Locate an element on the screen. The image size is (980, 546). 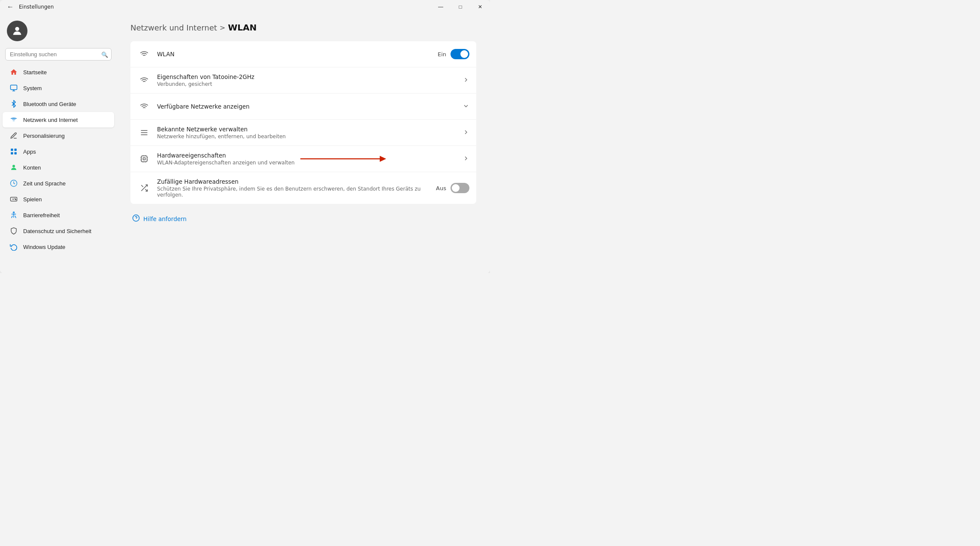
maximize-button: □ is located at coordinates (460, 7).